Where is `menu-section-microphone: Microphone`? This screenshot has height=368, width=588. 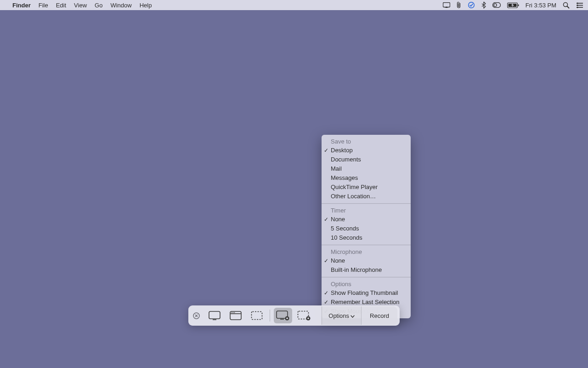
menu-section-microphone: Microphone is located at coordinates (366, 252).